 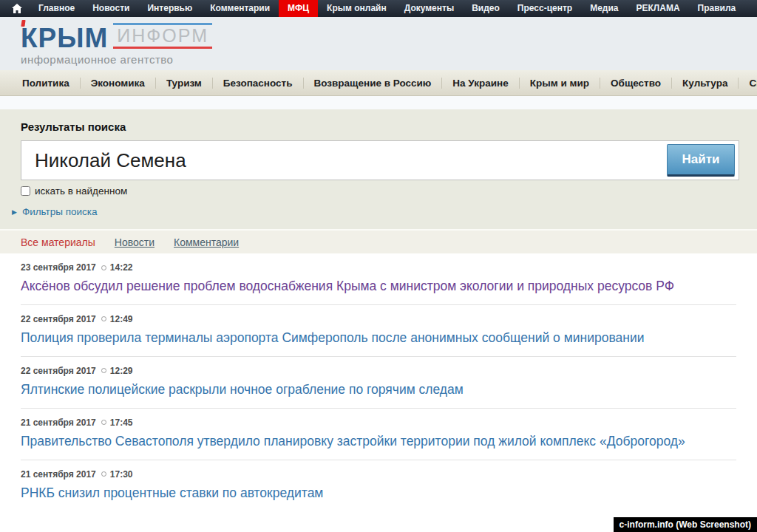 What do you see at coordinates (378, 486) in the screenshot?
I see `result-item: 21 сентября 2017 17:30 РНКБ снизил проце…` at bounding box center [378, 486].